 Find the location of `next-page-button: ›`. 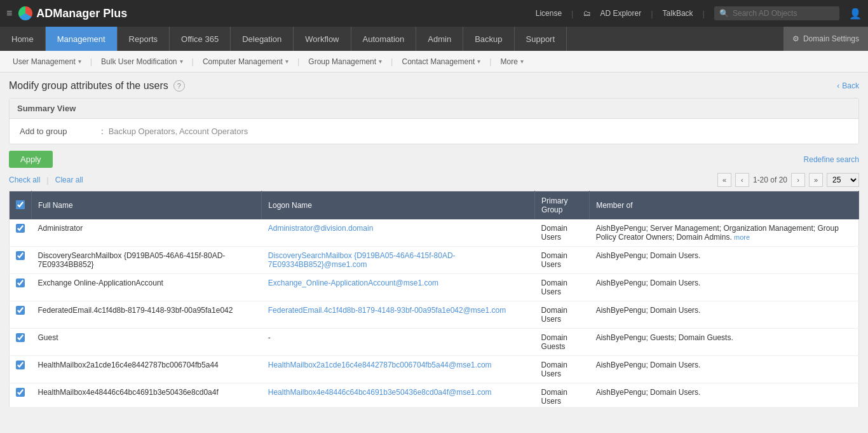

next-page-button: › is located at coordinates (798, 180).